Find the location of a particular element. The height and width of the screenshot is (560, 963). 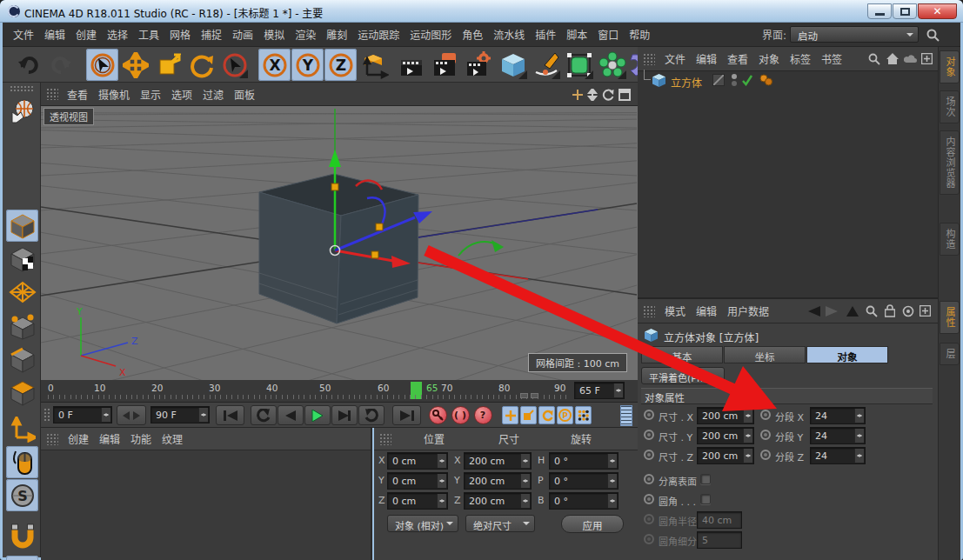

menu-simulate: 模拟 is located at coordinates (274, 35).